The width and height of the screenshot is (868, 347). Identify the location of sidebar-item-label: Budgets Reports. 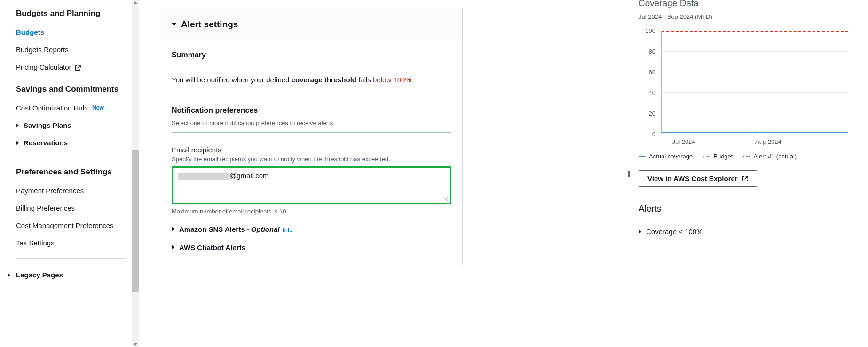
(42, 50).